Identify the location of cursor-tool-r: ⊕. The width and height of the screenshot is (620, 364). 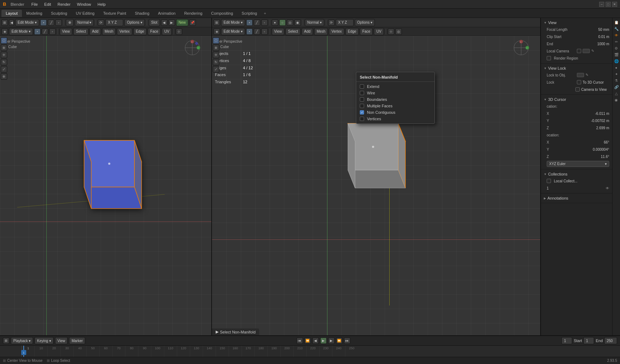
(216, 48).